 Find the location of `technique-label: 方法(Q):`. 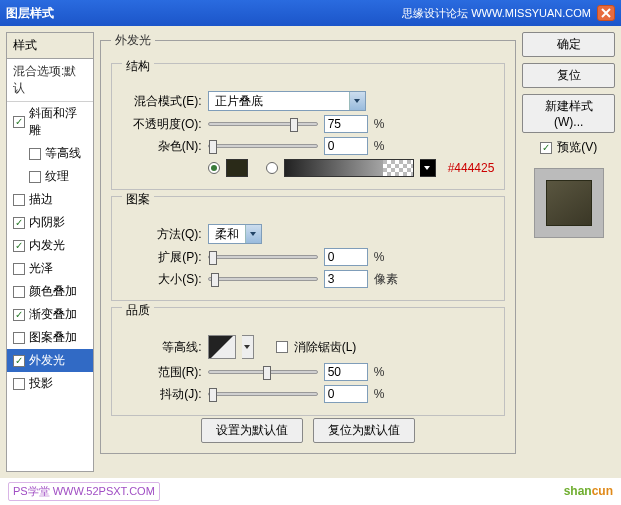

technique-label: 方法(Q): is located at coordinates (162, 234).